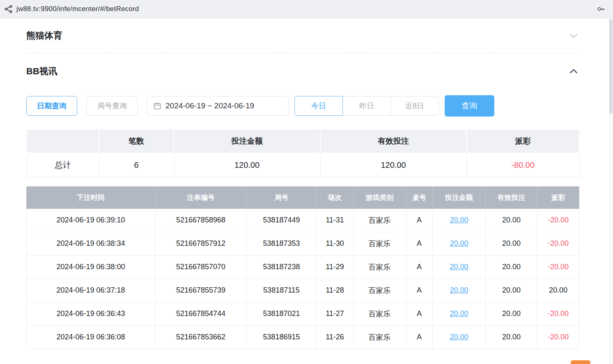  I want to click on calendar-icon, so click(157, 106).